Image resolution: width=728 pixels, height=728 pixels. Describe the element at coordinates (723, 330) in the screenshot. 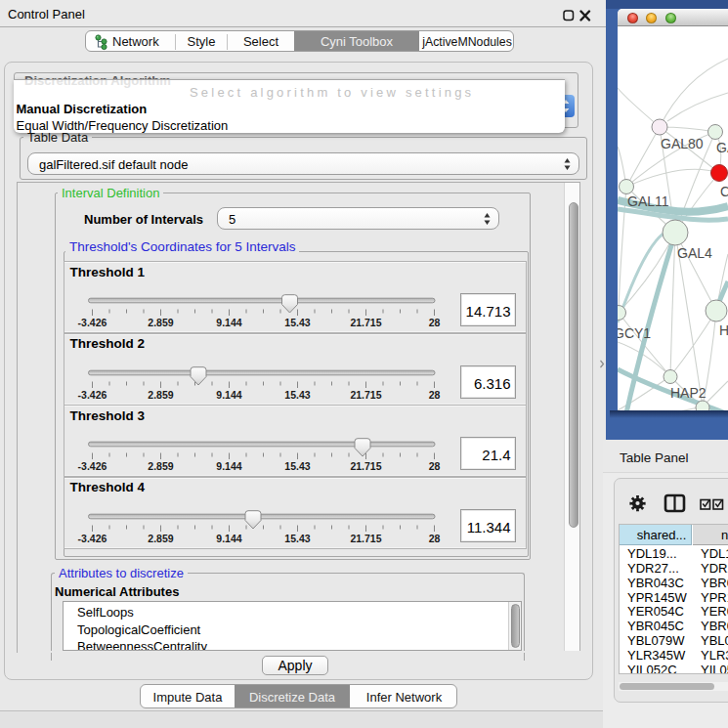

I see `svg-text: H` at that location.